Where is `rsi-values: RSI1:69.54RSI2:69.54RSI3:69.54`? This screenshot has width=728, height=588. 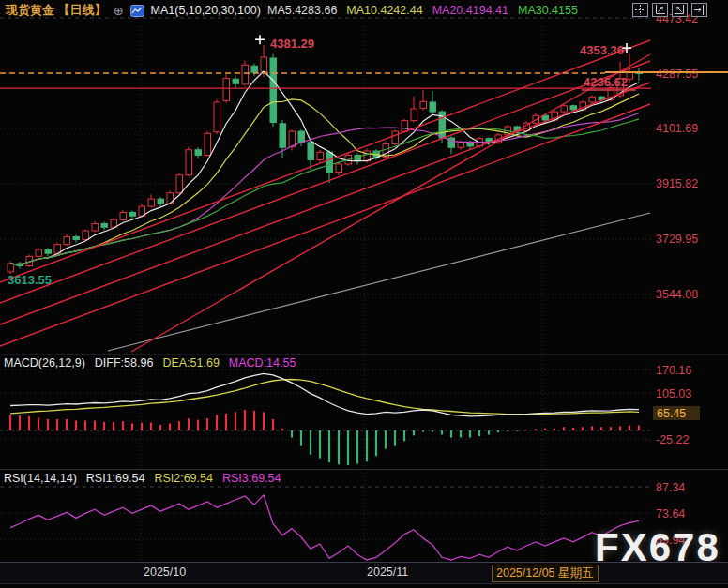 rsi-values: RSI1:69.54RSI2:69.54RSI3:69.54 is located at coordinates (189, 478).